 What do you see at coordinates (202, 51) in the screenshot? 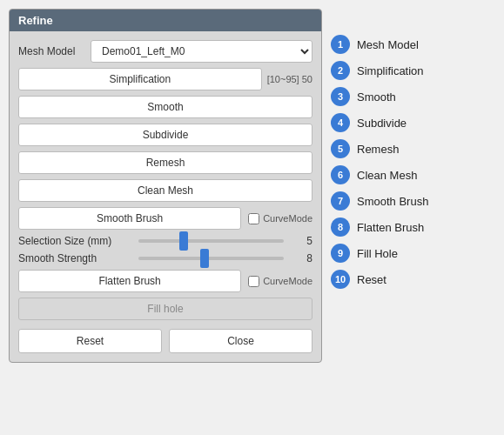
I see `mesh-model-select: Demo01_Left_M0` at bounding box center [202, 51].